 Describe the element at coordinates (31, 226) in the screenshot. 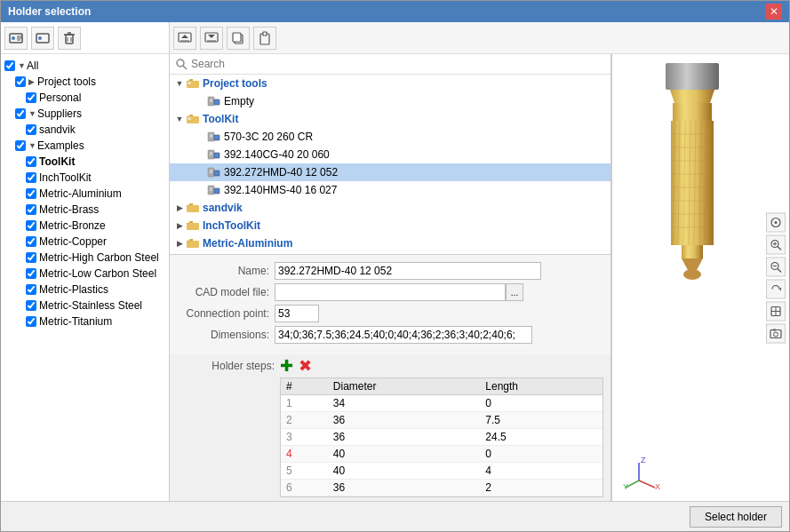

I see `checkbox-metric-bronze` at that location.